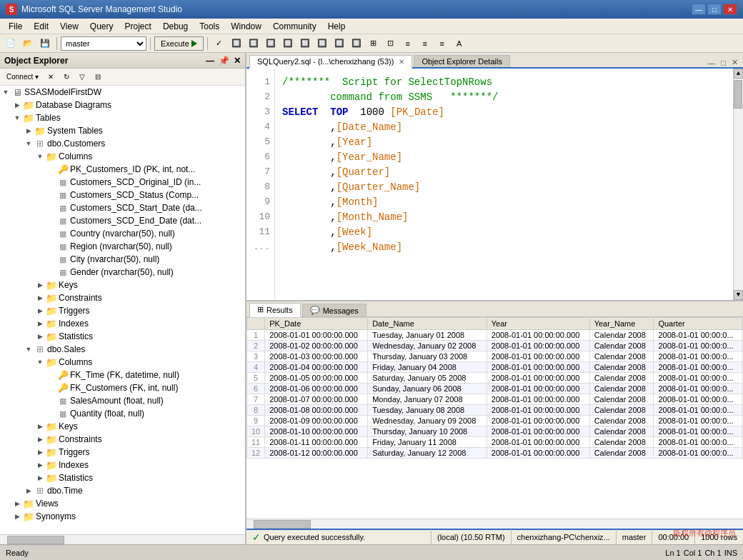  Describe the element at coordinates (316, 324) in the screenshot. I see `col-header-pk-date: PK_Date` at that location.